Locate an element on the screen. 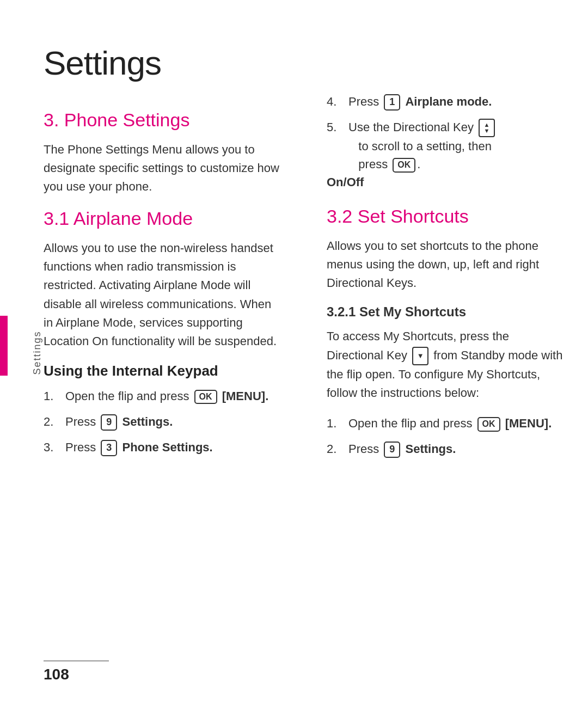 The image size is (588, 705). on-off-label: On/Off is located at coordinates (446, 182).